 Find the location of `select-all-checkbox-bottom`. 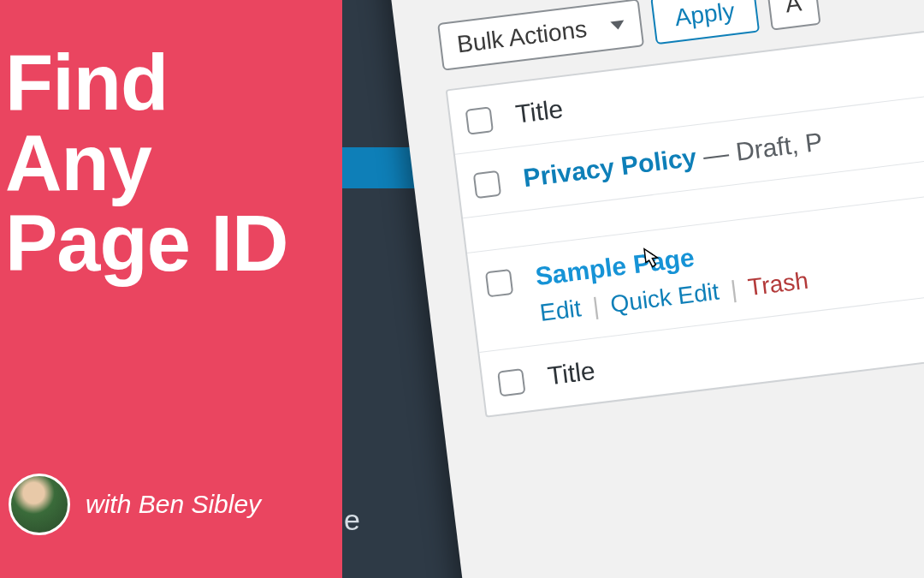

select-all-checkbox-bottom is located at coordinates (512, 382).